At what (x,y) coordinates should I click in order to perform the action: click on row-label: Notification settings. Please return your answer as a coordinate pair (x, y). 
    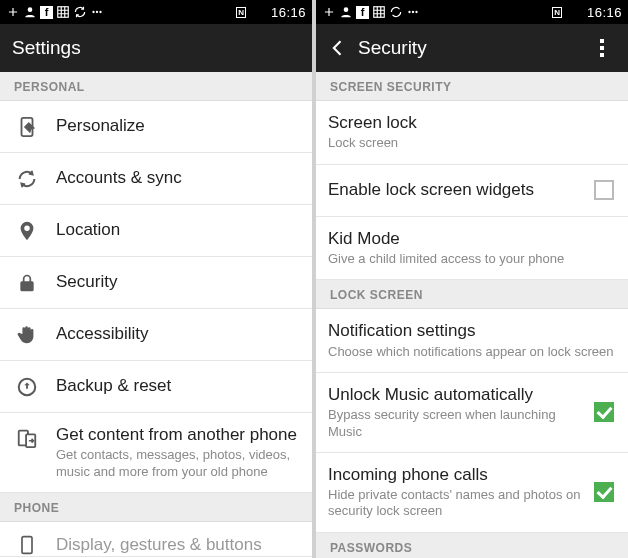
    Looking at the image, I should click on (471, 331).